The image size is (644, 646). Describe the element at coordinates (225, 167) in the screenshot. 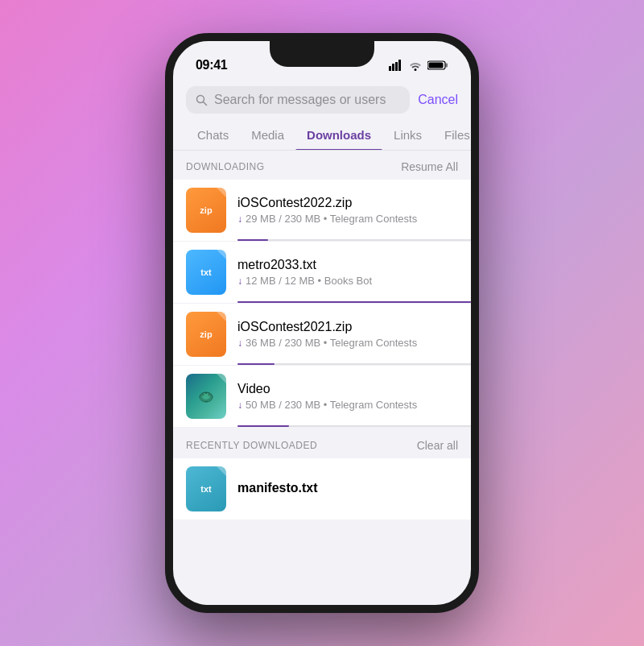

I see `downloading-section-title: DOWNLOADING` at that location.